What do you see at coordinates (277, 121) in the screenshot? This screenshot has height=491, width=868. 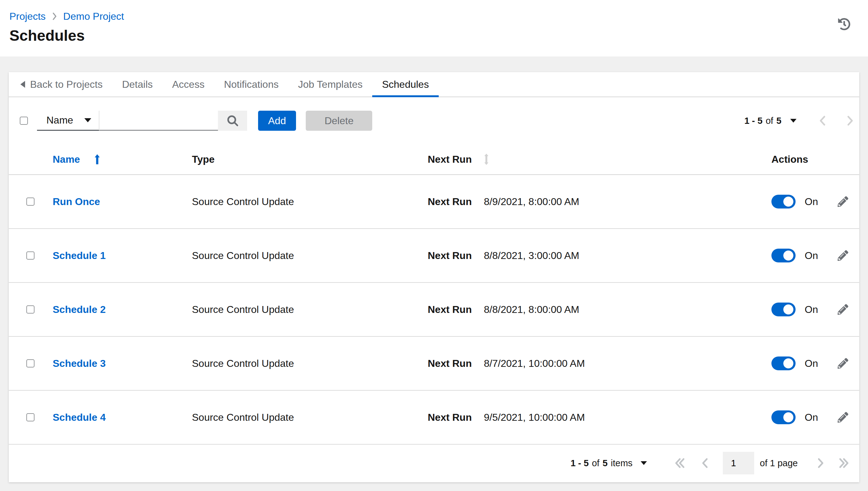 I see `add-button: Add` at bounding box center [277, 121].